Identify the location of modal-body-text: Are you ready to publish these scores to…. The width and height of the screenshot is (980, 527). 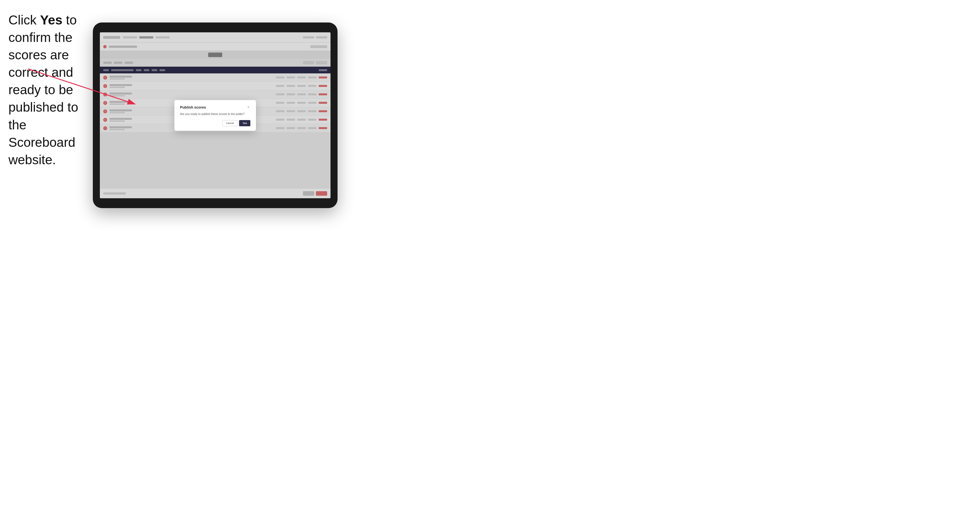
(215, 114).